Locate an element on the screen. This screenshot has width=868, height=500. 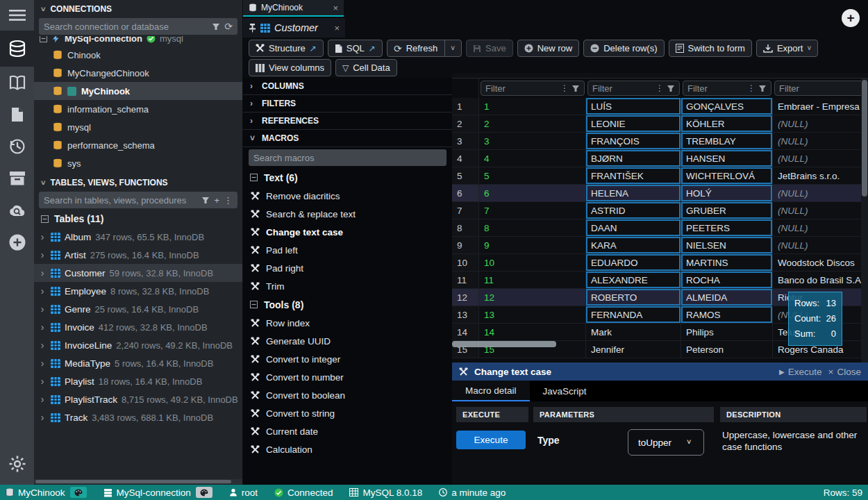
database-item: Chinook is located at coordinates (138, 55).